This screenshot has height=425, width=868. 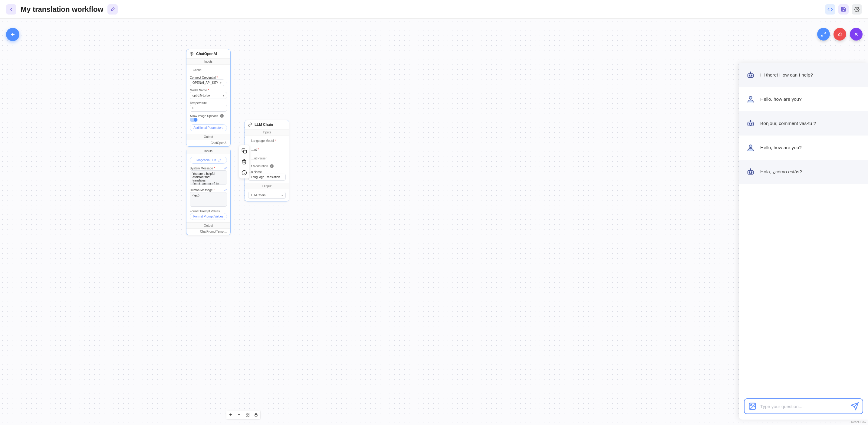 What do you see at coordinates (857, 9) in the screenshot?
I see `settings-button` at bounding box center [857, 9].